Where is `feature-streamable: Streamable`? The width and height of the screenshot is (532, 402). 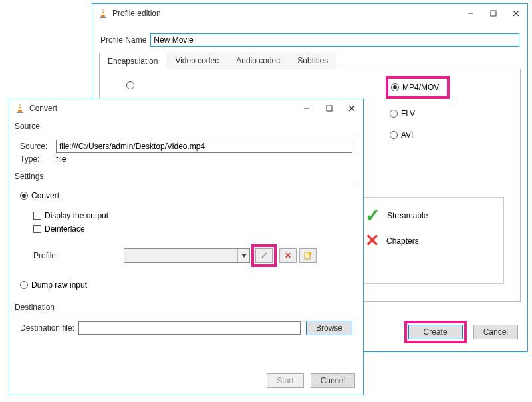 feature-streamable: Streamable is located at coordinates (407, 216).